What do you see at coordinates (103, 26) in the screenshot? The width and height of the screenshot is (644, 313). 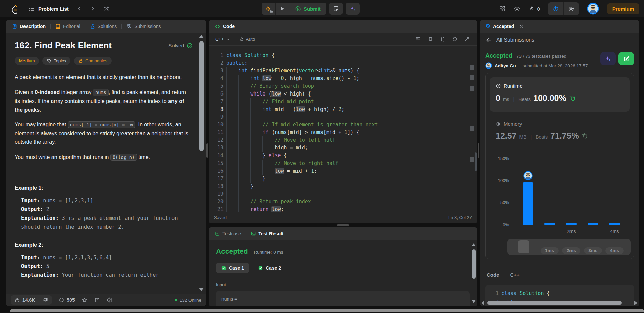 I see `tab-solutions: Solutions` at bounding box center [103, 26].